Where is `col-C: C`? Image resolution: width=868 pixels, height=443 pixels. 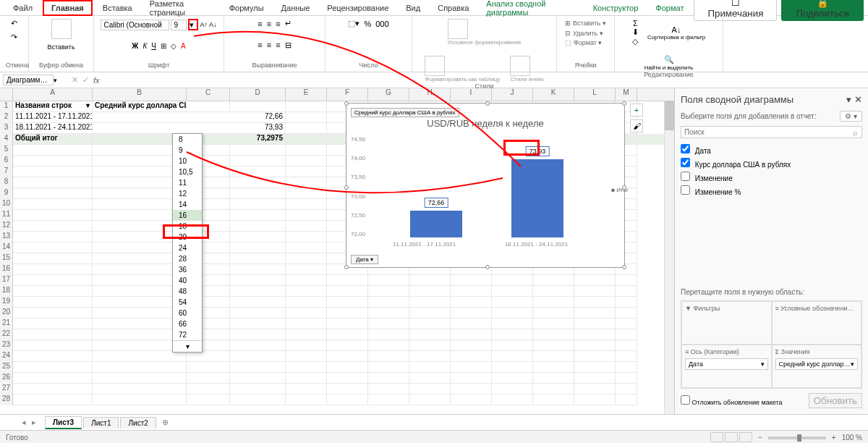 col-C: C is located at coordinates (208, 94).